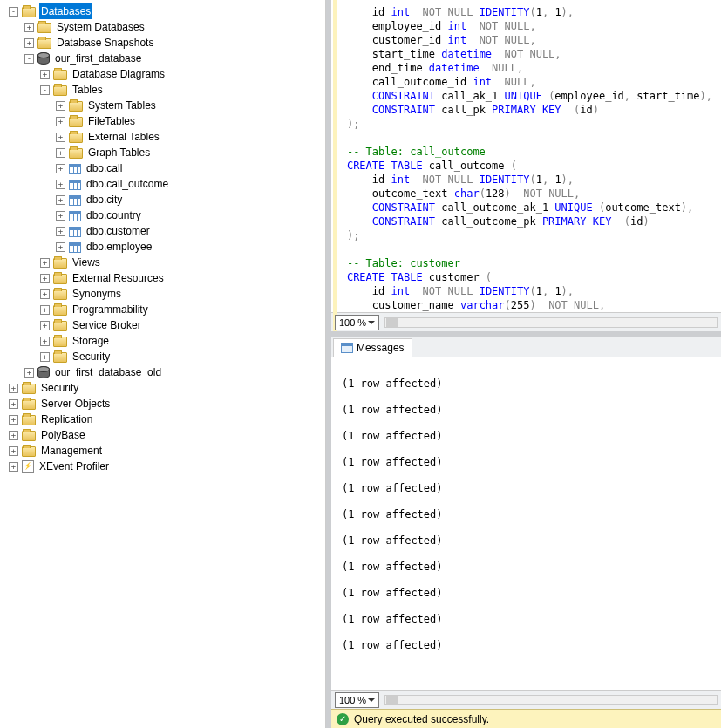 The image size is (721, 728). I want to click on tree-item-database-snapshots: +Database Snapshots, so click(162, 43).